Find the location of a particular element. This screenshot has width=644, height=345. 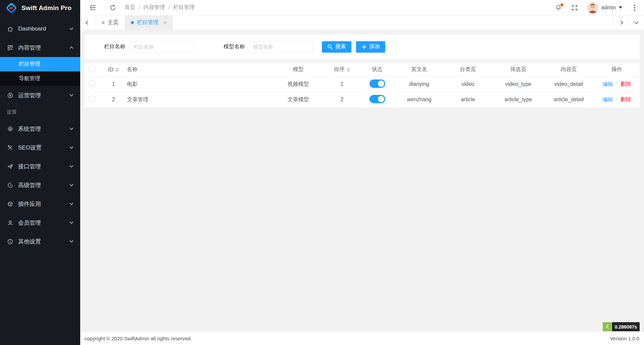

fullscreen-icon is located at coordinates (575, 8).